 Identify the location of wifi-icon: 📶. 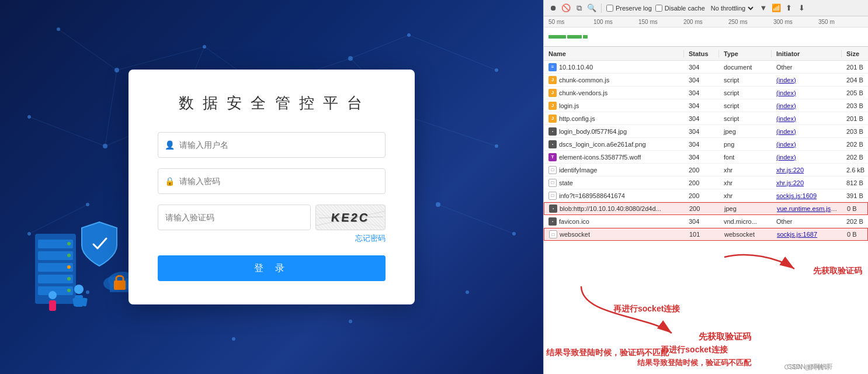
(776, 8).